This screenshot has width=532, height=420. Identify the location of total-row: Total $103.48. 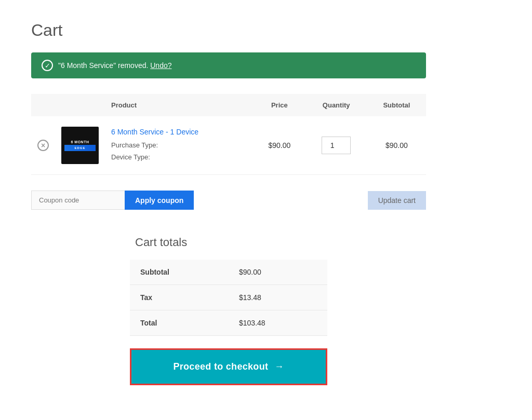
(229, 323).